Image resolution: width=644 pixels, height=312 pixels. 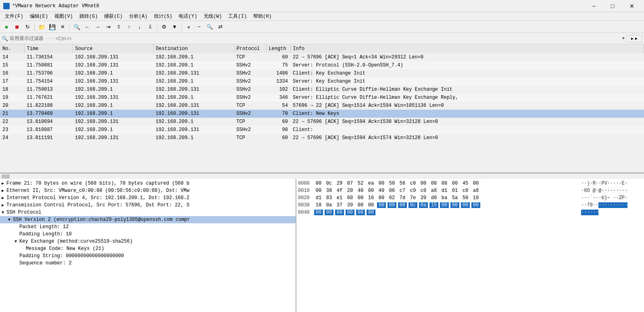 What do you see at coordinates (220, 27) in the screenshot?
I see `resize-columns-button: ⇄` at bounding box center [220, 27].